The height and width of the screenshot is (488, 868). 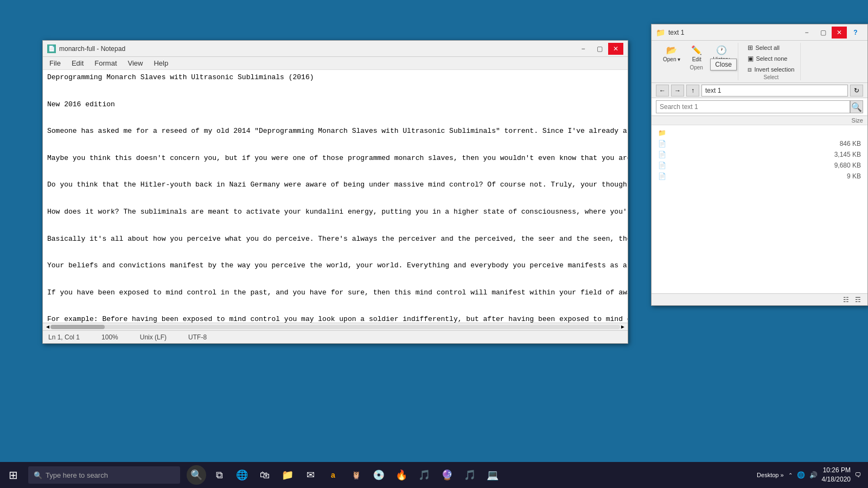 I want to click on list-item: 📄 9,680 KB, so click(x=760, y=165).